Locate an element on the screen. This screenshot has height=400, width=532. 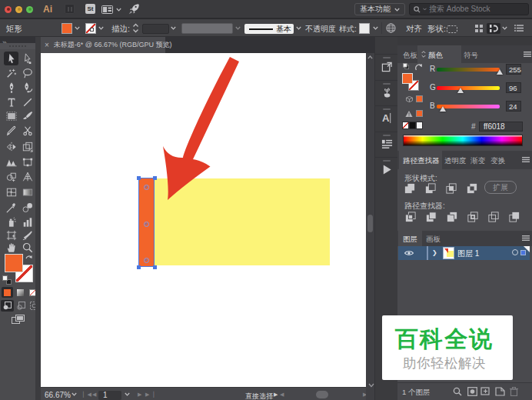
R-slider-track is located at coordinates (468, 69).